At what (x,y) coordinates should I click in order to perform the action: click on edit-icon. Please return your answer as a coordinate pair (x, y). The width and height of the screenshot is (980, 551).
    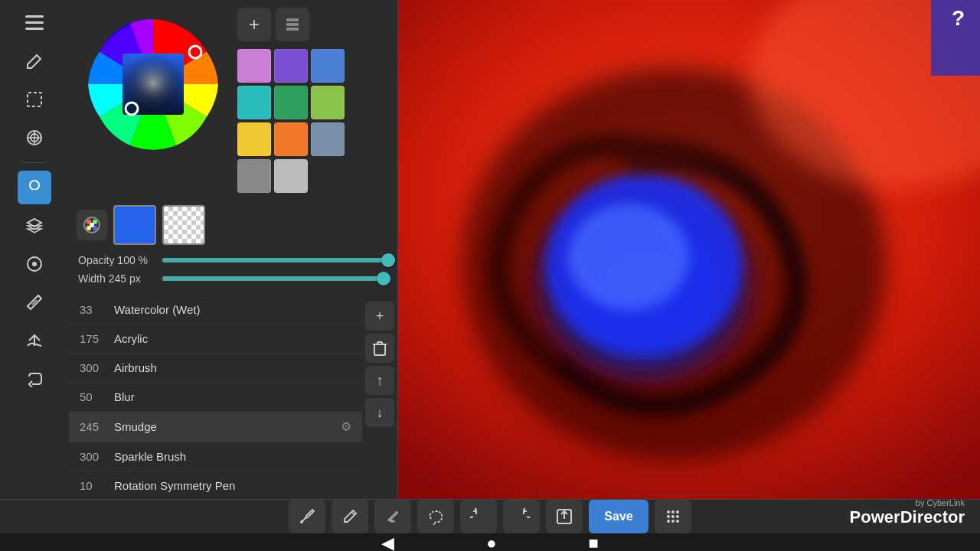
    Looking at the image, I should click on (34, 61).